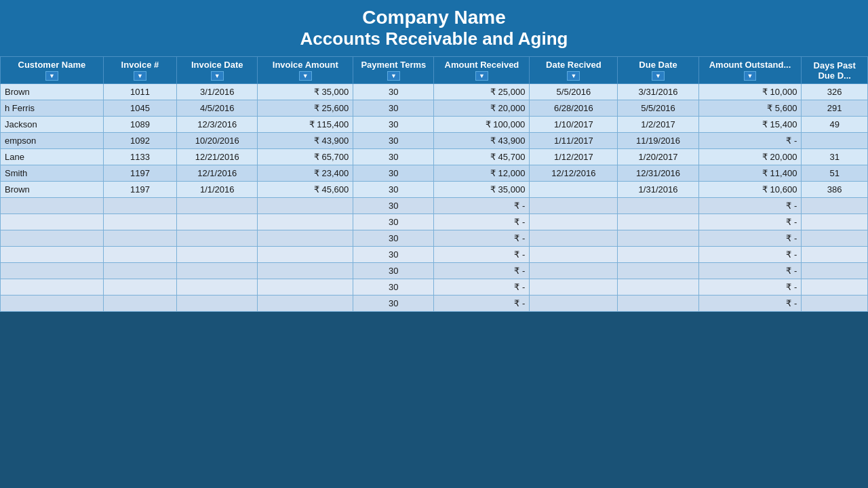  What do you see at coordinates (658, 76) in the screenshot?
I see `due-date-dropdown: ▼` at bounding box center [658, 76].